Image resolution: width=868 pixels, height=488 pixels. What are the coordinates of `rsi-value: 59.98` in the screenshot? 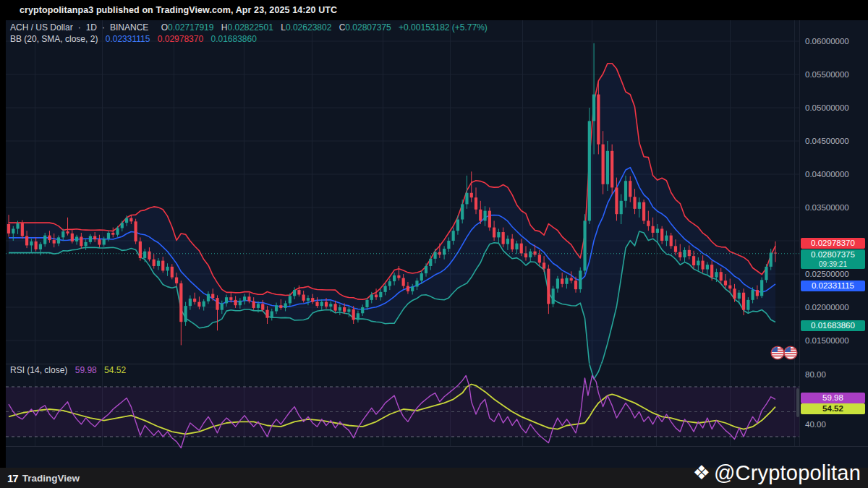 It's located at (86, 370).